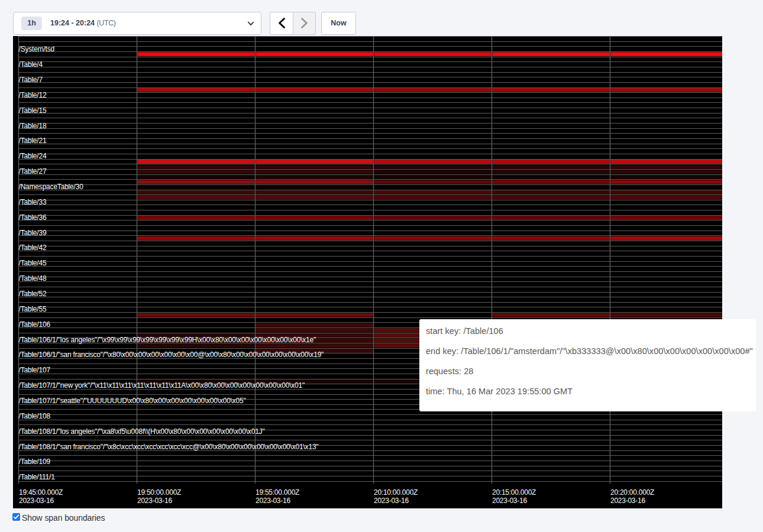 The image size is (763, 532). Describe the element at coordinates (33, 233) in the screenshot. I see `svg-text: /Table/39` at that location.